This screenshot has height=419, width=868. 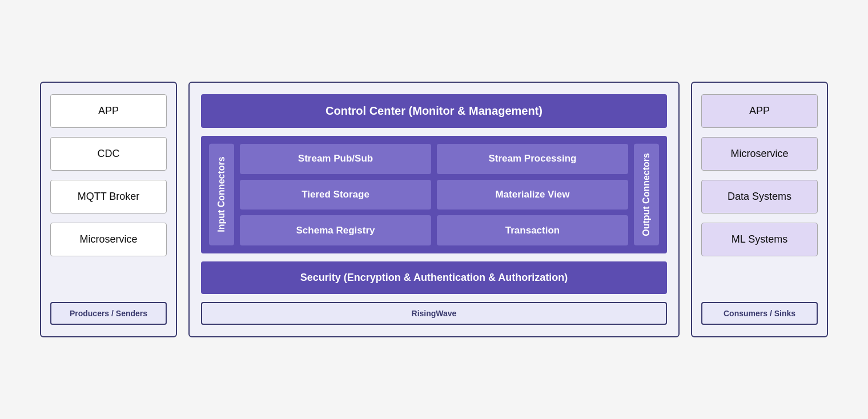 I want to click on grid-item-stream-processing: Stream Processing, so click(x=532, y=159).